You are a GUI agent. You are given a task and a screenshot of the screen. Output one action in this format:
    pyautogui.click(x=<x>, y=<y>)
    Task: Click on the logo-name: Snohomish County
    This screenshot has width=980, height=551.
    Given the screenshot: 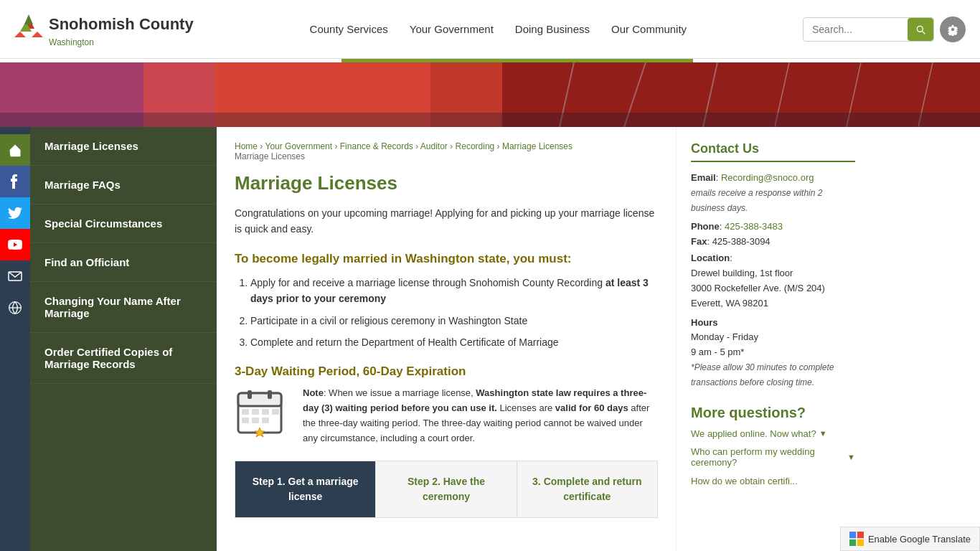 What is the action you would take?
    pyautogui.click(x=121, y=24)
    